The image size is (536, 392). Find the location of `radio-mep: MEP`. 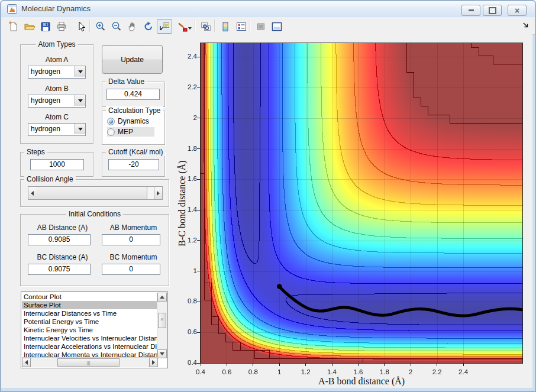

radio-mep: MEP is located at coordinates (131, 132).